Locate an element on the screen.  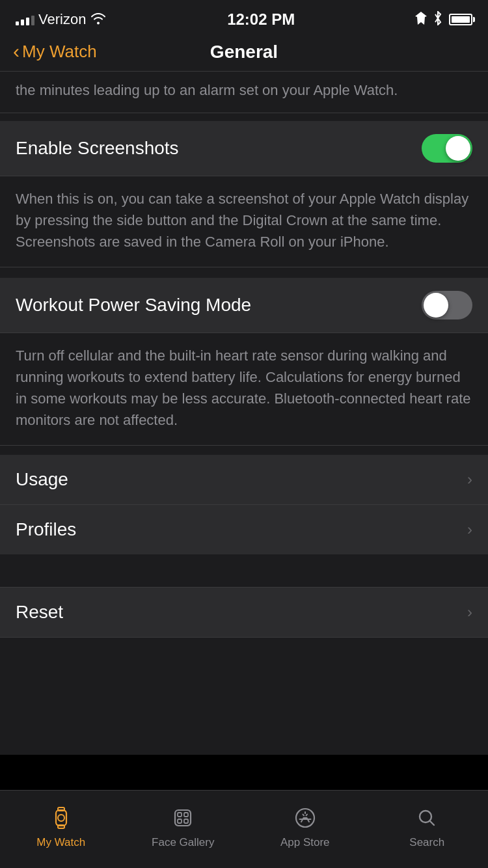
status-left: Verizon is located at coordinates (61, 20).